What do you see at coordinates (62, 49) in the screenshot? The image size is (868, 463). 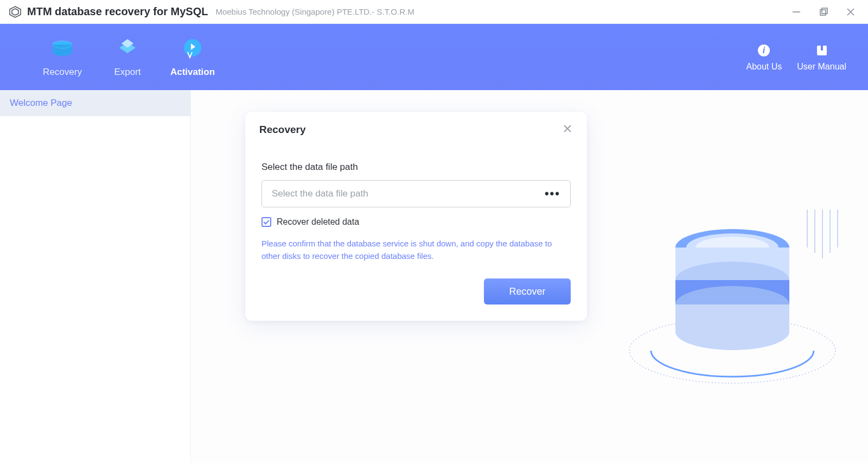 I see `recovery-icon` at bounding box center [62, 49].